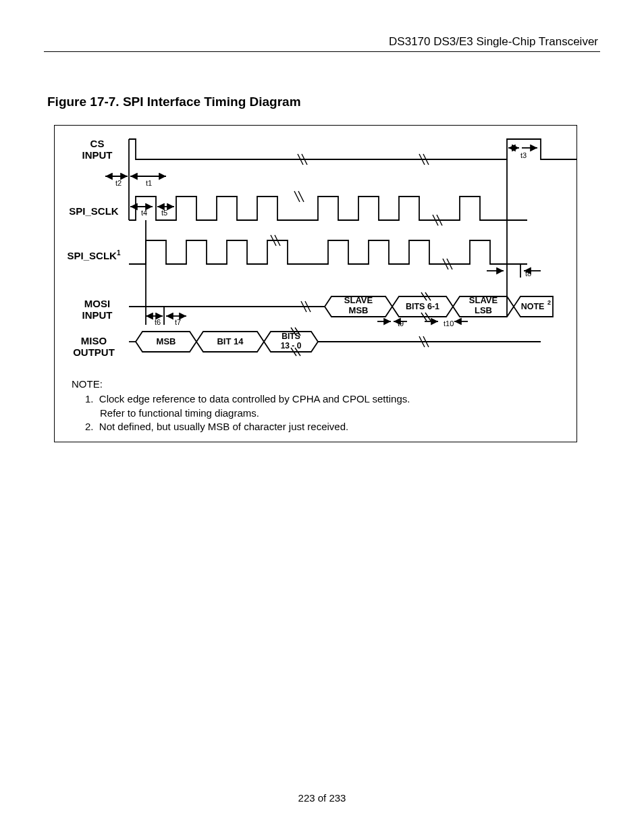 The width and height of the screenshot is (644, 834). Describe the element at coordinates (483, 300) in the screenshot. I see `mosi-box2a: SLAVE` at that location.